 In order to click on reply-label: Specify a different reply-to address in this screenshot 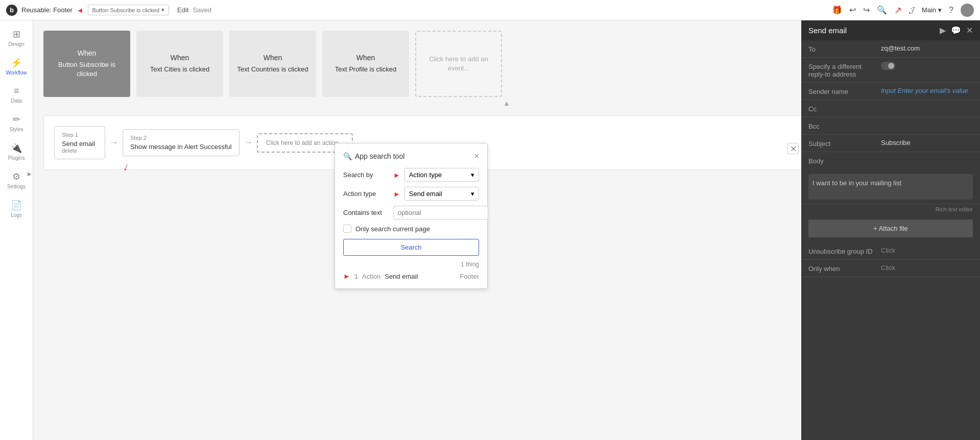, I will do `click(842, 70)`.